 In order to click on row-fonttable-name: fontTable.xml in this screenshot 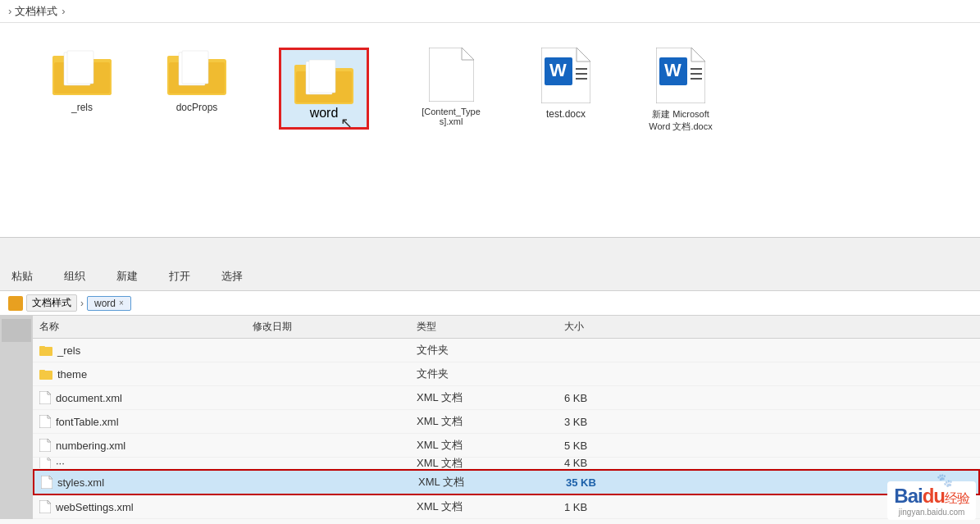, I will do `click(139, 421)`.